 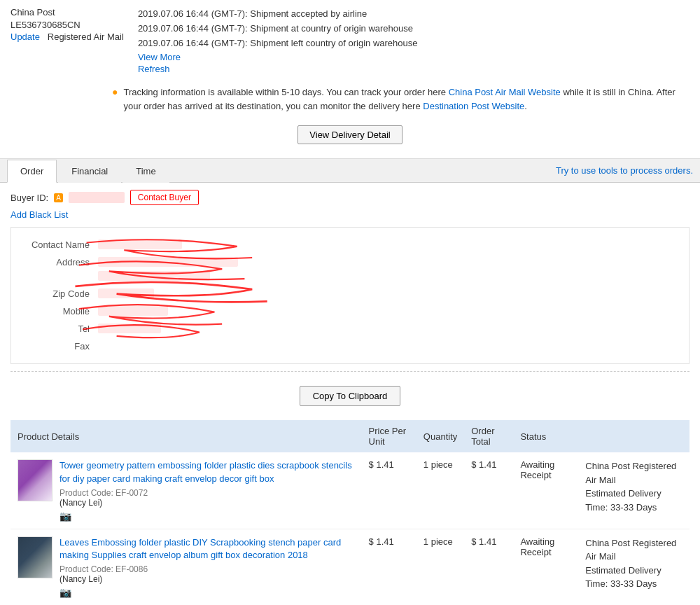 I want to click on add-blacklist-link: Add Black List, so click(x=39, y=214).